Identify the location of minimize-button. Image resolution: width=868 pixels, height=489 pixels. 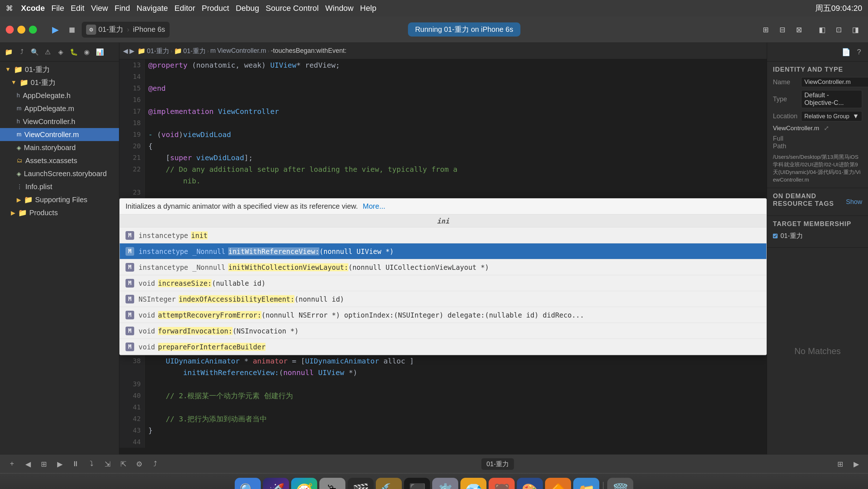
(21, 30).